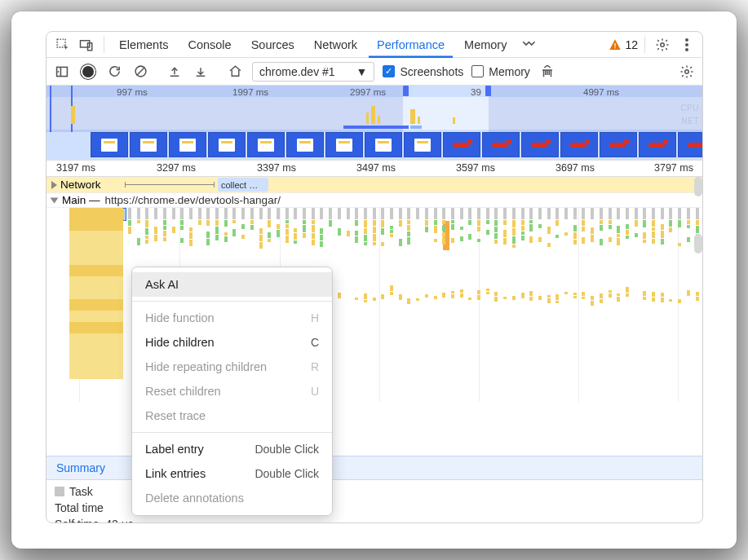 This screenshot has width=748, height=560. I want to click on main-track-url: https://chrome.dev/devtools-hangar/, so click(193, 201).